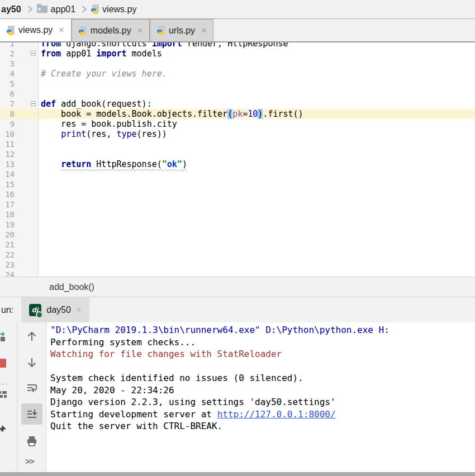  I want to click on editor-footer-breadcrumb: add_book(), so click(238, 287).